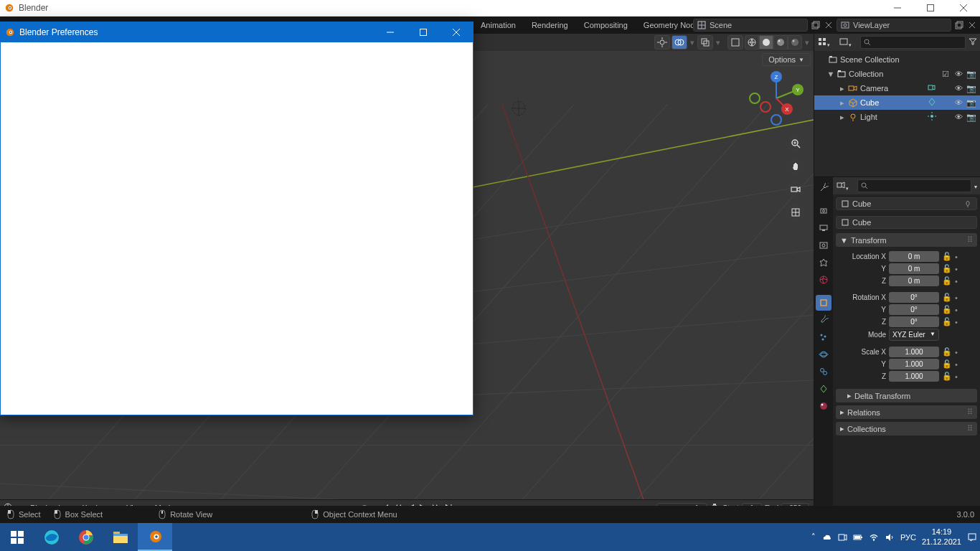  What do you see at coordinates (968, 204) in the screenshot?
I see `pin-icon` at bounding box center [968, 204].